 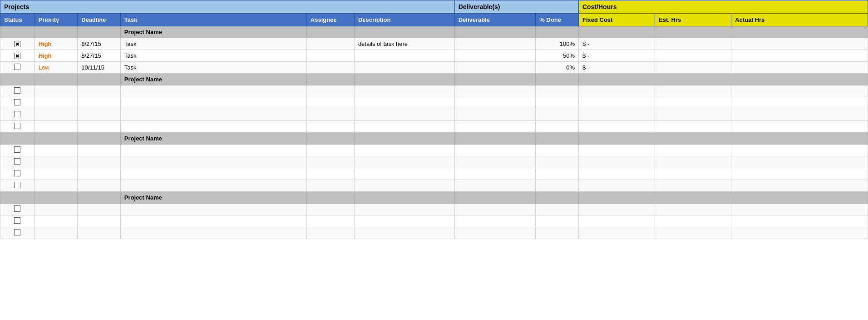 I want to click on col-header-description: Description, so click(x=404, y=20).